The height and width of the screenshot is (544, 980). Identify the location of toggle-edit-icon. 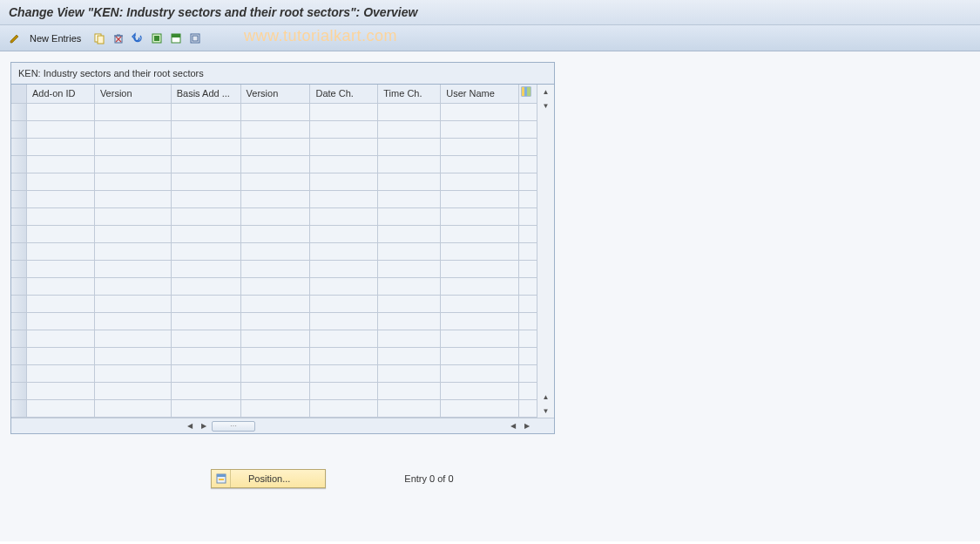
(15, 38).